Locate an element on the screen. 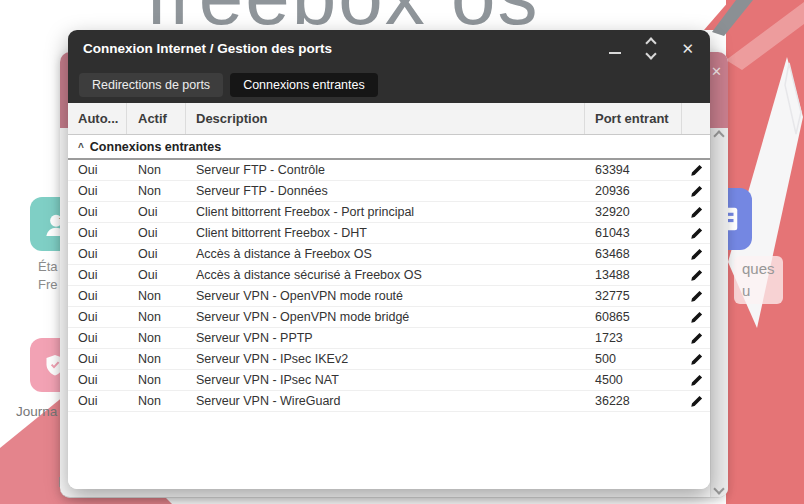 Image resolution: width=804 pixels, height=504 pixels. cell-description: Serveur VPN - OpenVPN mode routé is located at coordinates (386, 296).